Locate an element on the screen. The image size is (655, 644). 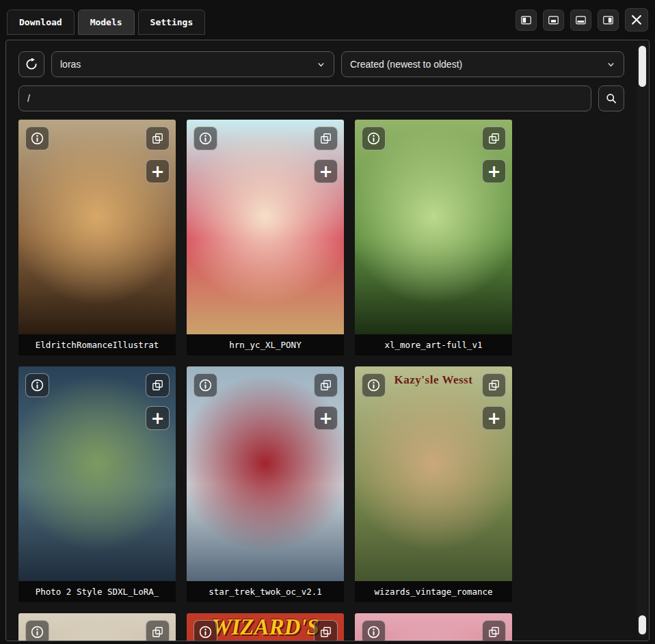
layout-dock-bottom-button is located at coordinates (554, 21).